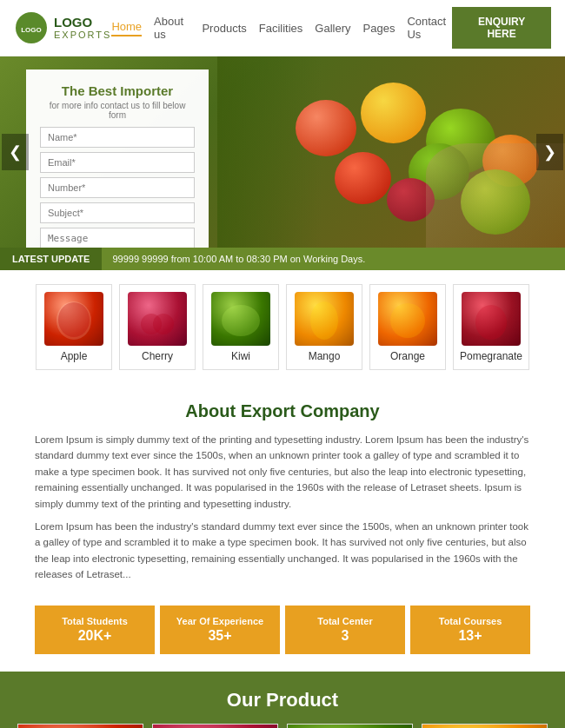 The image size is (565, 728). What do you see at coordinates (16, 152) in the screenshot?
I see `prev-arrow-button: ❮` at bounding box center [16, 152].